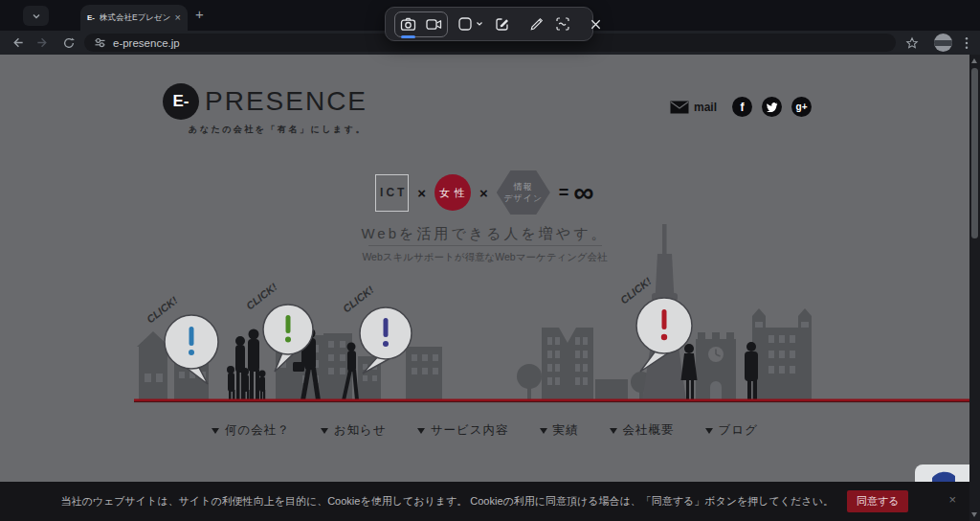 This screenshot has width=980, height=521. What do you see at coordinates (278, 130) in the screenshot?
I see `site-tagline: あなたの会社を「有名」にします。` at bounding box center [278, 130].